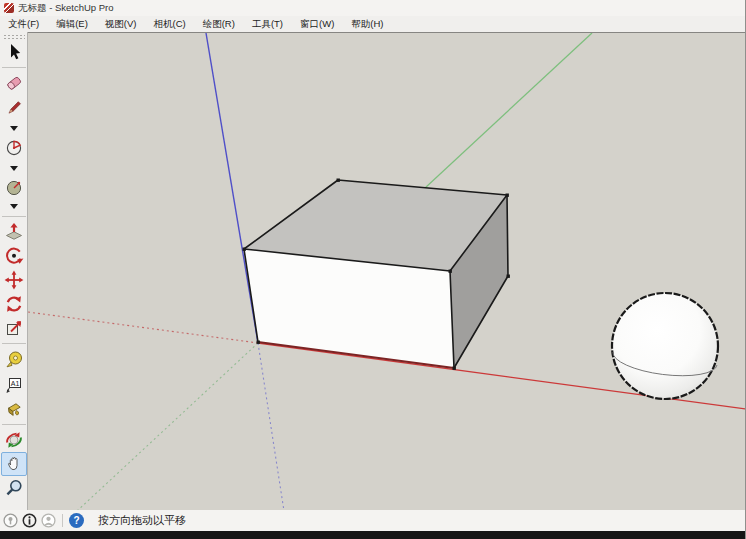 This screenshot has height=539, width=746. I want to click on toolbar-grip, so click(14, 36).